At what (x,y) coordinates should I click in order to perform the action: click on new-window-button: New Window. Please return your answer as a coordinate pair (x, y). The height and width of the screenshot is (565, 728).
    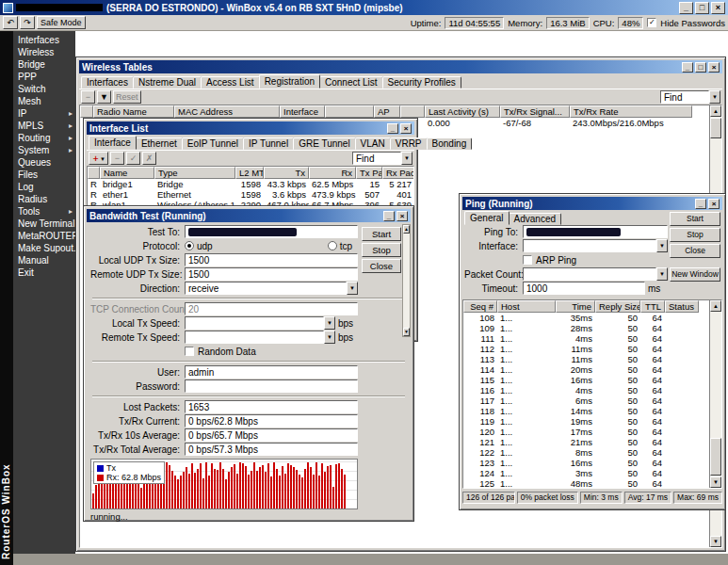
    Looking at the image, I should click on (695, 275).